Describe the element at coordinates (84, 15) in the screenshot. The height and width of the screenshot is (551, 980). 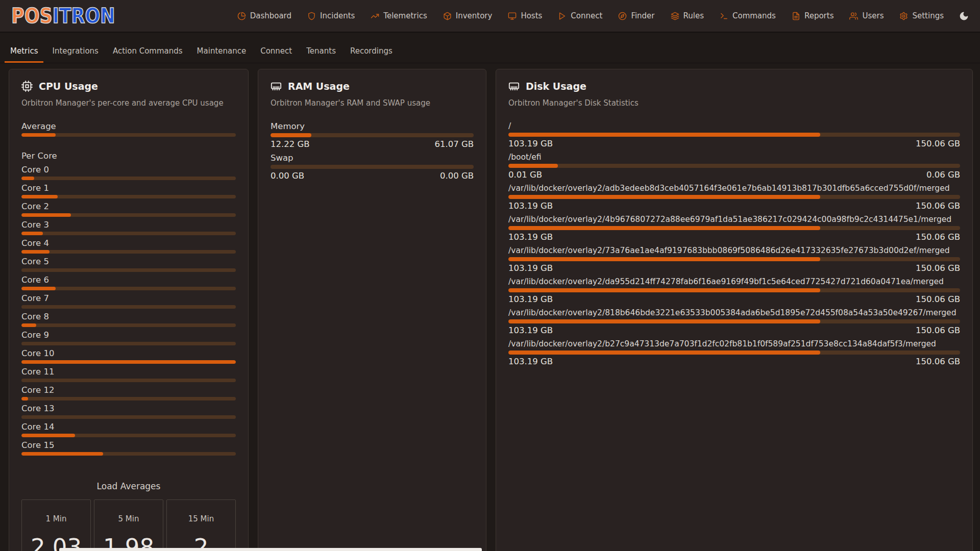
I see `logo-text-blue: ITRON` at that location.